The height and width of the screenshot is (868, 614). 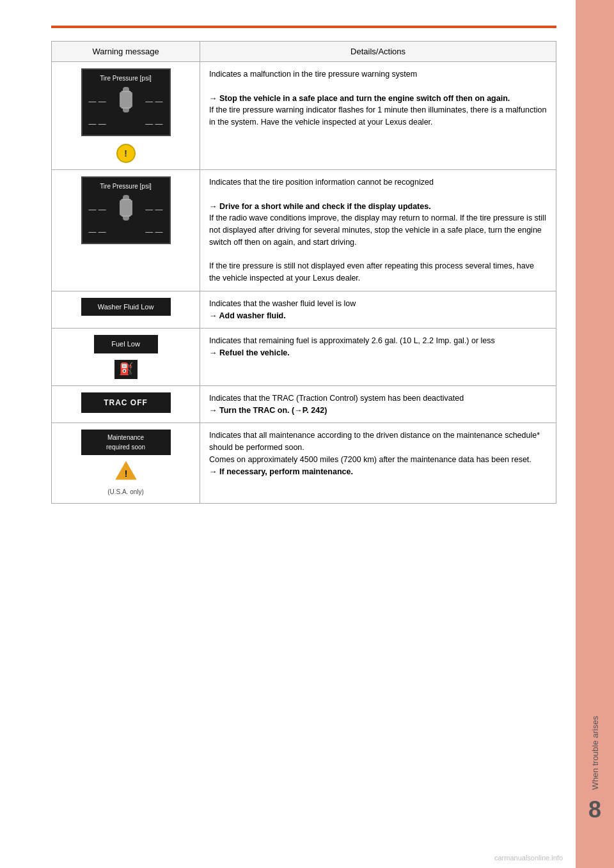 What do you see at coordinates (126, 78) in the screenshot?
I see `tire-pressure-title-1: Tire Pressure [psi]` at bounding box center [126, 78].